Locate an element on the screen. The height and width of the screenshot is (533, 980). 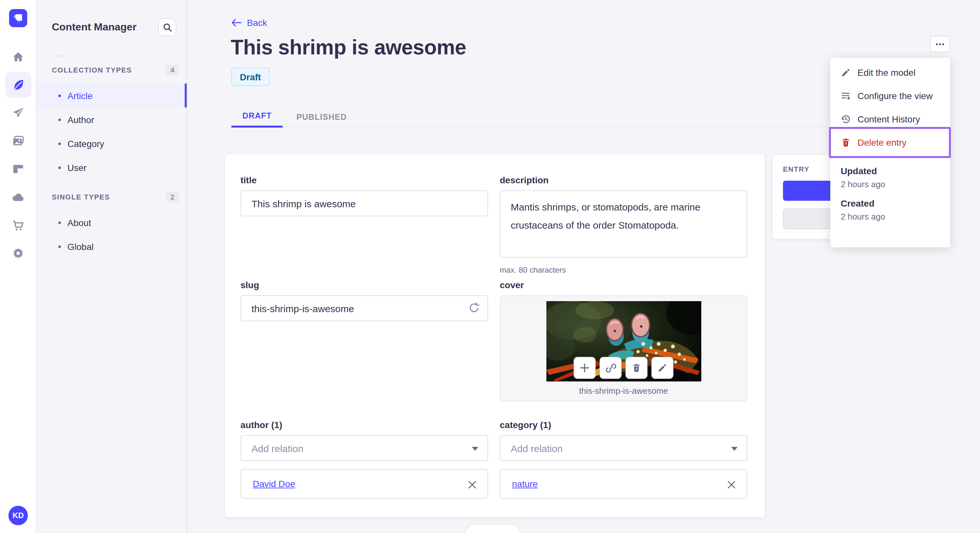
search-icon is located at coordinates (167, 27).